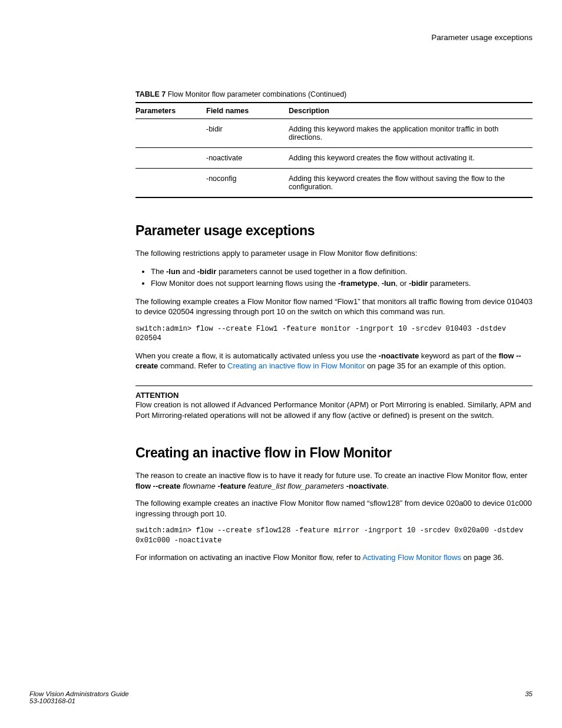 This screenshot has width=562, height=728. What do you see at coordinates (334, 158) in the screenshot?
I see `table-row: -noactivate Adding this keyword creates …` at bounding box center [334, 158].